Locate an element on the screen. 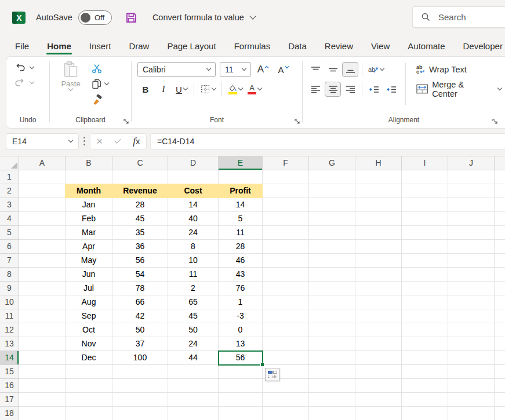  cell-H3 is located at coordinates (379, 205).